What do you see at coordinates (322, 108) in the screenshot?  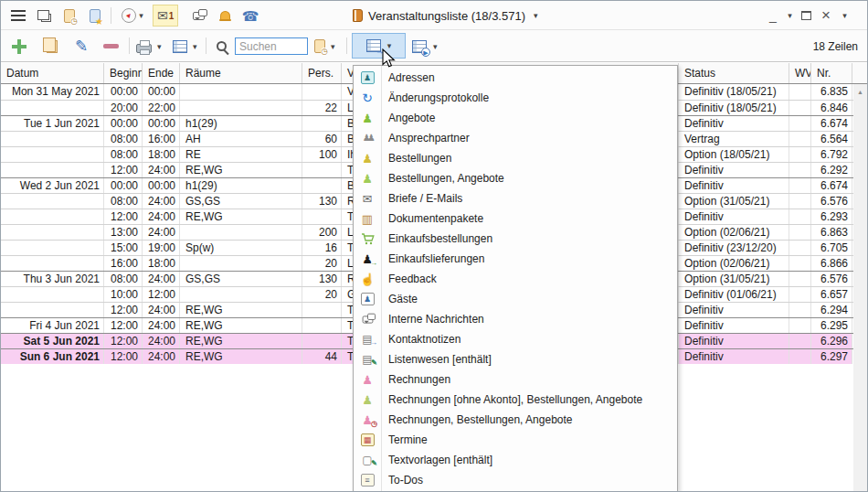 I see `cell-pers: 22` at bounding box center [322, 108].